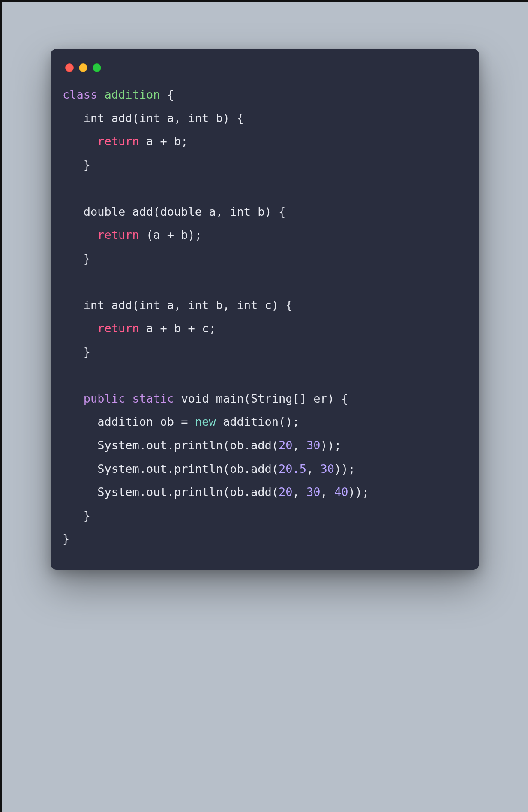 The height and width of the screenshot is (812, 528). I want to click on code-text: (a + b);, so click(171, 235).